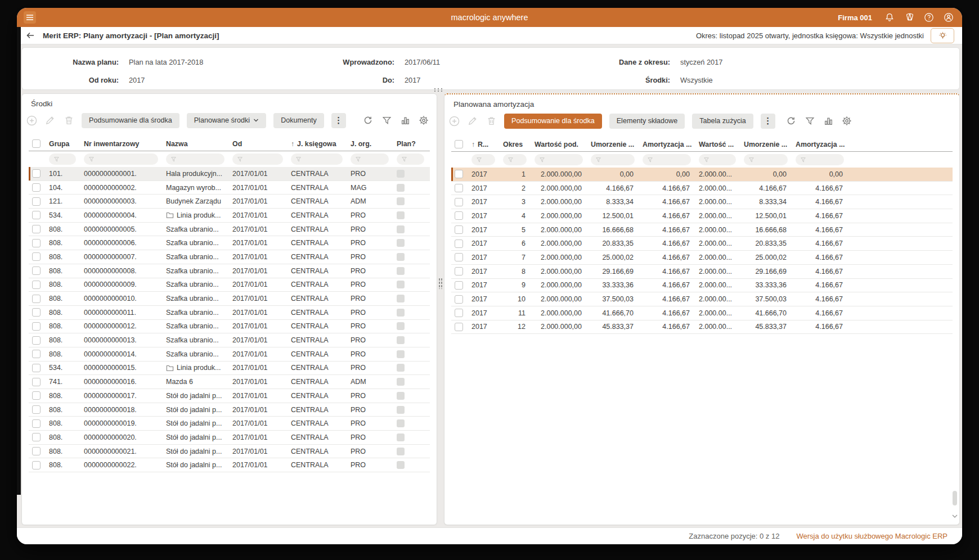 This screenshot has height=560, width=979. Describe the element at coordinates (702, 299) in the screenshot. I see `table-row: 2017102.000.000,0037.500,034.166,672.000…` at that location.